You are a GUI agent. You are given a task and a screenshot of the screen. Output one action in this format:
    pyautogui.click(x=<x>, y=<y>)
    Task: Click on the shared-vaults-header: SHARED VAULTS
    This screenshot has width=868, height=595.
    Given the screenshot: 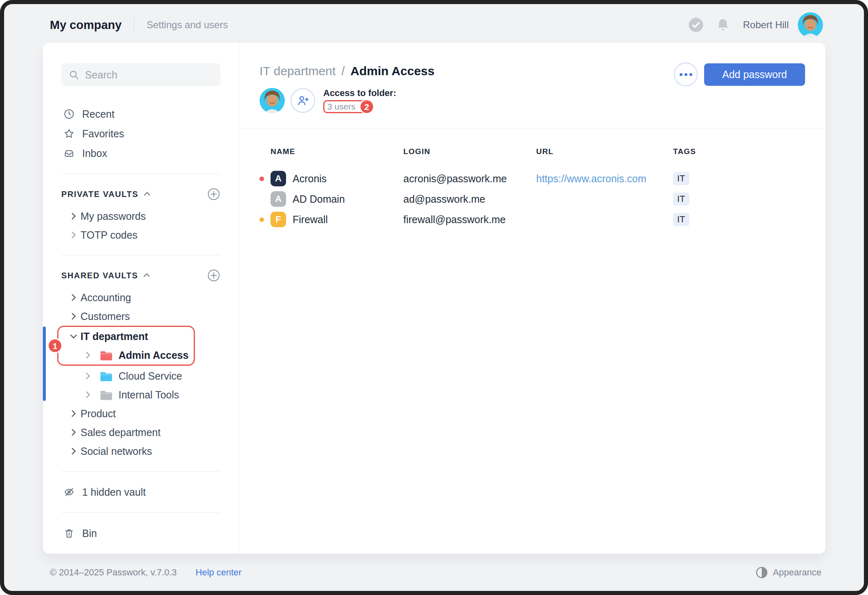 What is the action you would take?
    pyautogui.click(x=141, y=275)
    